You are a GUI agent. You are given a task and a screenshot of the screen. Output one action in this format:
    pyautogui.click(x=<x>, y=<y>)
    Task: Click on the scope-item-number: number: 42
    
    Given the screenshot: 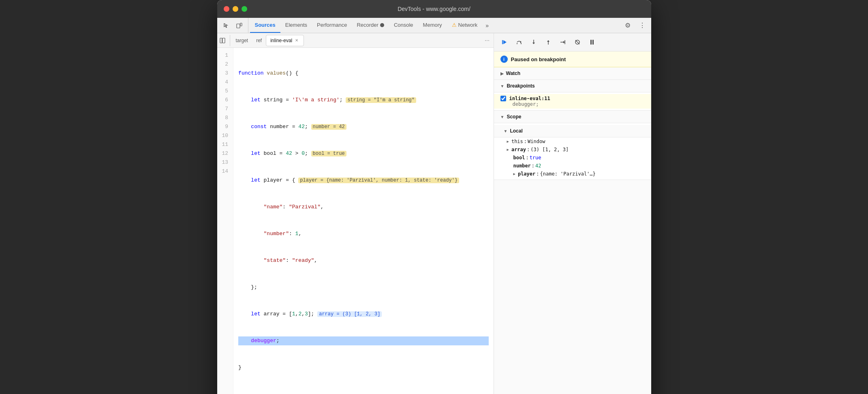 What is the action you would take?
    pyautogui.click(x=573, y=166)
    